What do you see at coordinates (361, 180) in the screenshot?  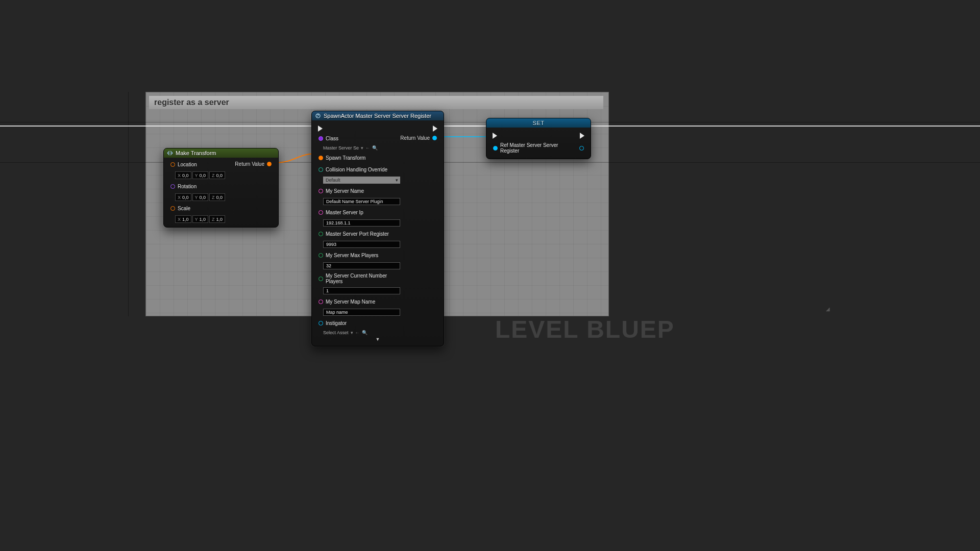 I see `collision-dropdown: Default` at bounding box center [361, 180].